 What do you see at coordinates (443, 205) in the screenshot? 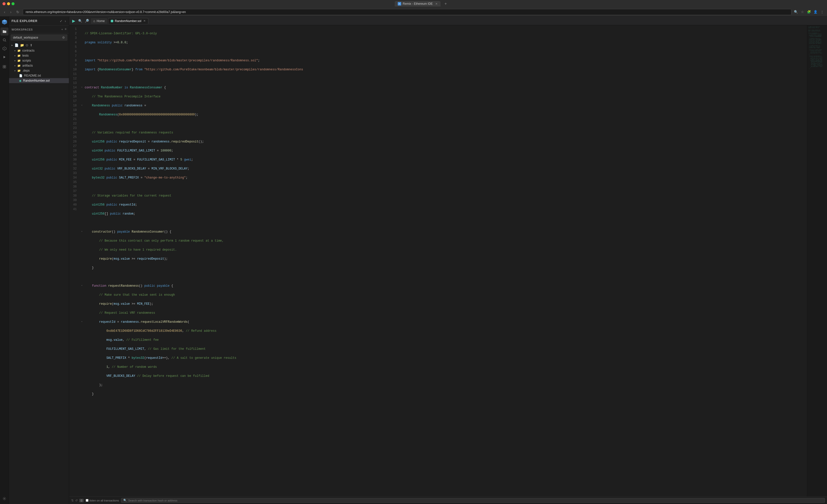
I see `code-line-20: uint256 public requestId;` at bounding box center [443, 205].